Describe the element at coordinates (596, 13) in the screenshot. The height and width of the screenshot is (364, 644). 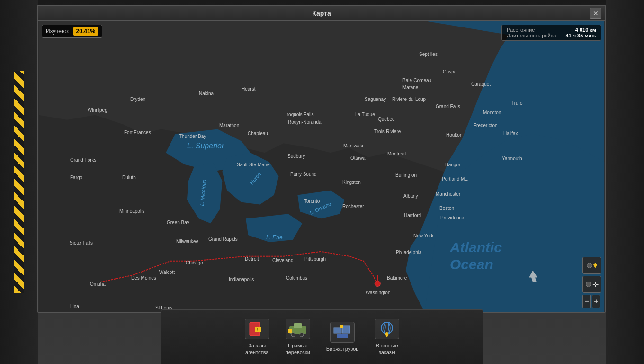
I see `close-button: ✕` at that location.